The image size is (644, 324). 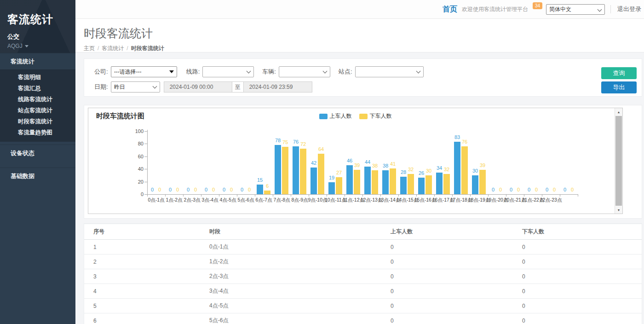 I want to click on bar-value-label: 32, so click(x=447, y=169).